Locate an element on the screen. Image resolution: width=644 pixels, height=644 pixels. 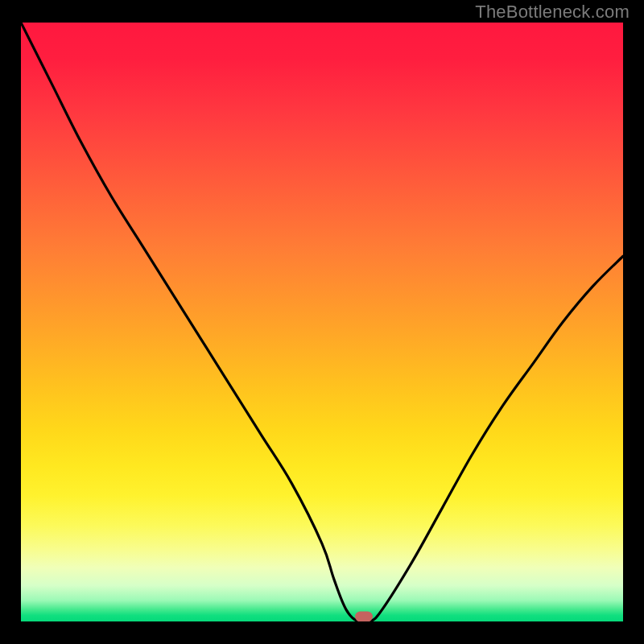
optimal-marker is located at coordinates (364, 617).